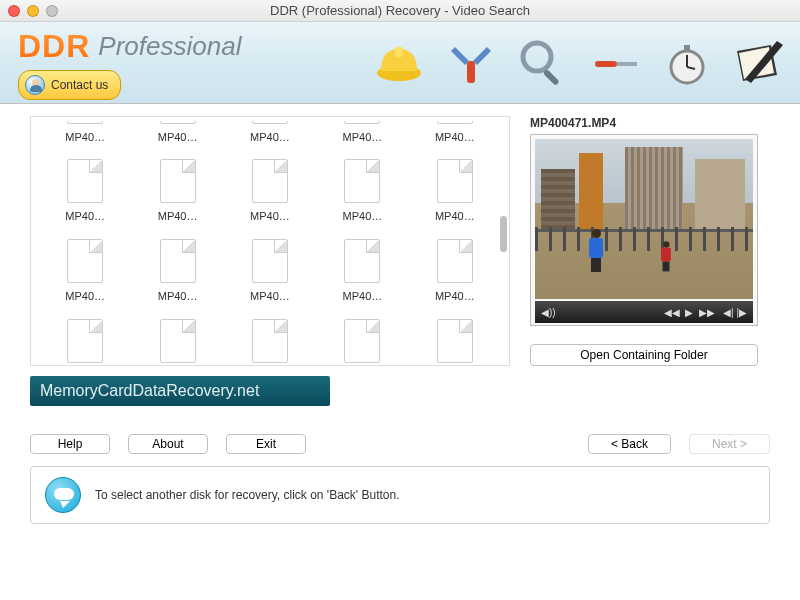  What do you see at coordinates (168, 444) in the screenshot?
I see `about-button: About` at bounding box center [168, 444].